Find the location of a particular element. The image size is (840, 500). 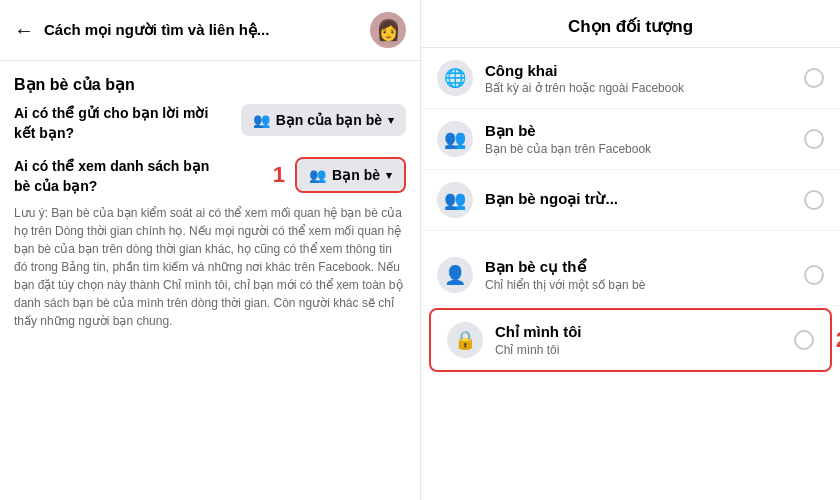

option-public: 🌐 Công khai Bất kỳ ai ở trên hoặc ngoài … is located at coordinates (630, 78).